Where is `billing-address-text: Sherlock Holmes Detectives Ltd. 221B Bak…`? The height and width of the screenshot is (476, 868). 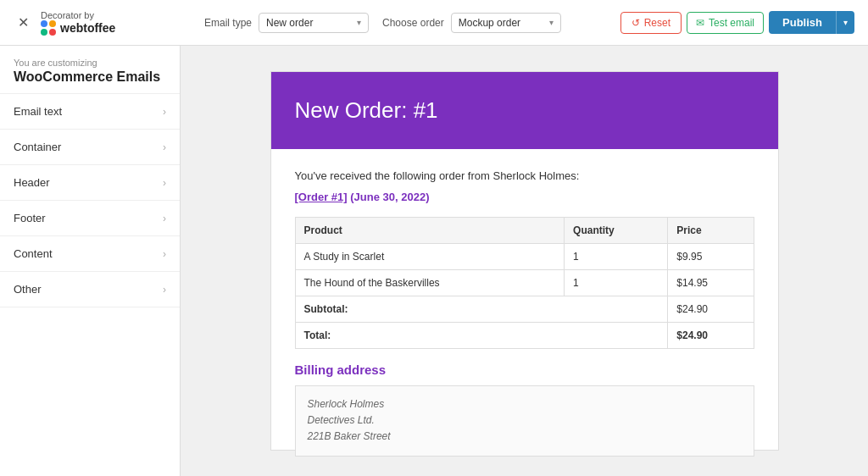
billing-address-text: Sherlock Holmes Detectives Ltd. 221B Bak… is located at coordinates (525, 421).